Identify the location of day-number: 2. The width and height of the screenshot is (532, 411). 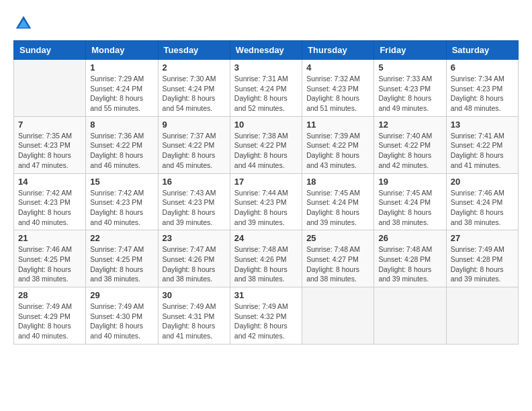
(194, 67).